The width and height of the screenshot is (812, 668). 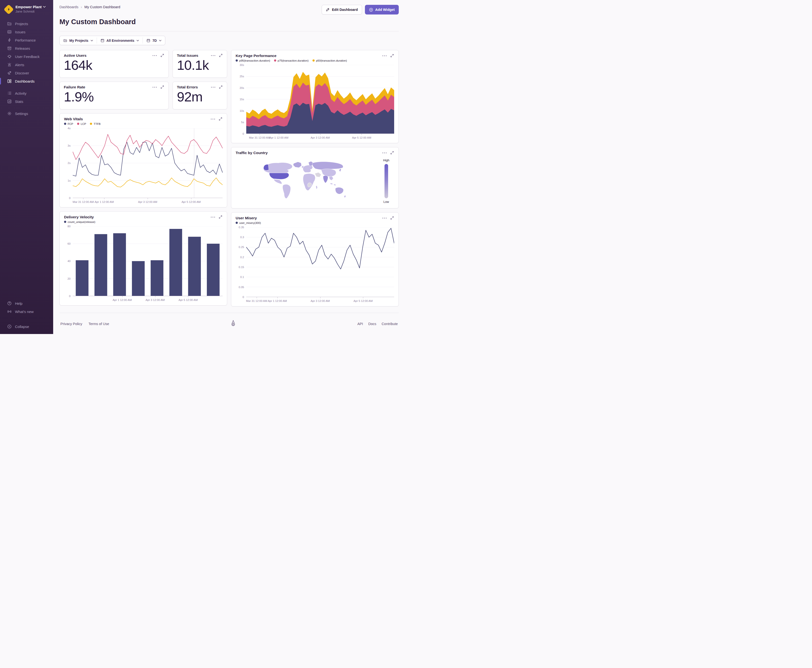 What do you see at coordinates (386, 160) in the screenshot?
I see `legend-high-label: High` at bounding box center [386, 160].